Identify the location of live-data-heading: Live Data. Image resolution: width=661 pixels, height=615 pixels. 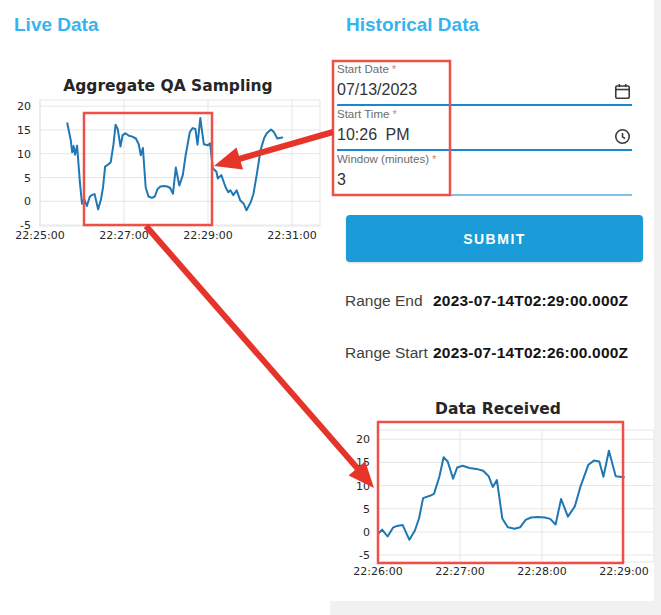
(56, 25).